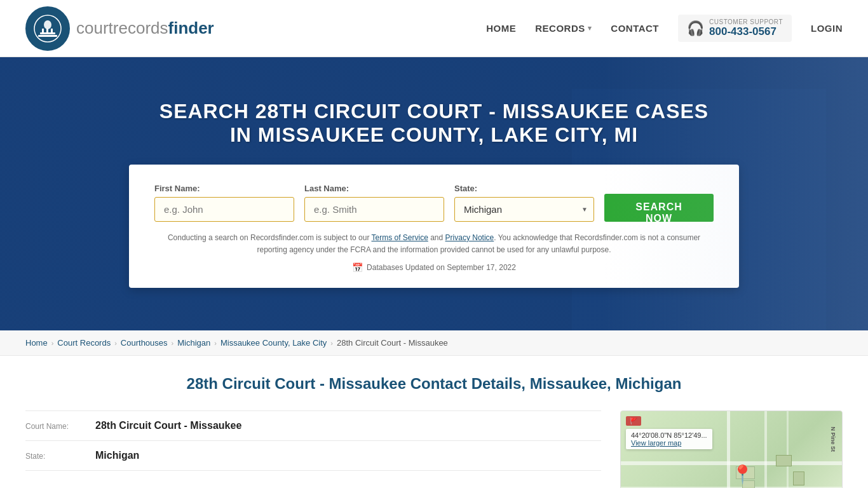 This screenshot has width=868, height=488. Describe the element at coordinates (117, 456) in the screenshot. I see `state-detail-value: Michigan` at that location.